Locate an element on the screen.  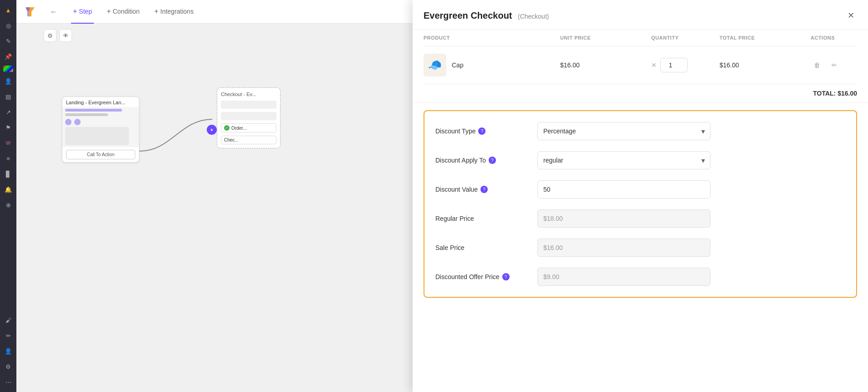
th-unit-price: UNIT PRICE is located at coordinates (606, 38).